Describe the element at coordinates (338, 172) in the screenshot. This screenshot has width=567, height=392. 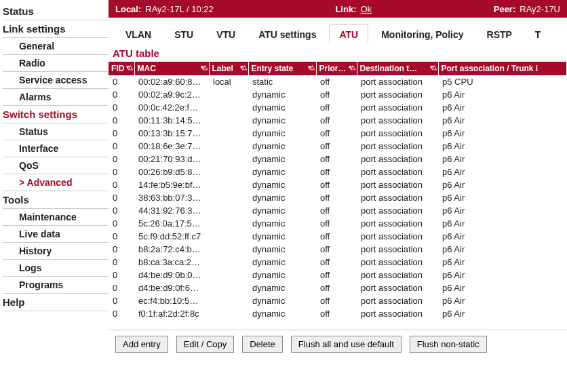
I see `table-row: 000:26:b9:d5:8…dynamicoffport associatio…` at that location.